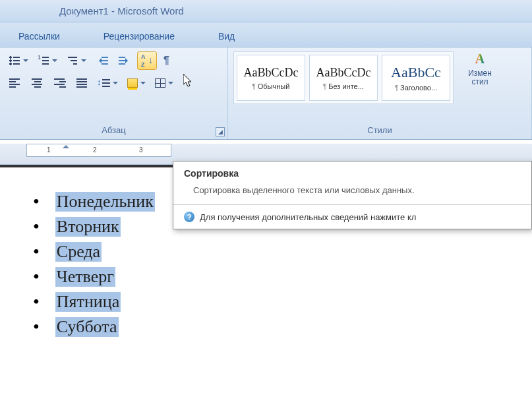 The width and height of the screenshot is (532, 412). What do you see at coordinates (272, 86) in the screenshot?
I see `style-name: Обычный` at bounding box center [272, 86].